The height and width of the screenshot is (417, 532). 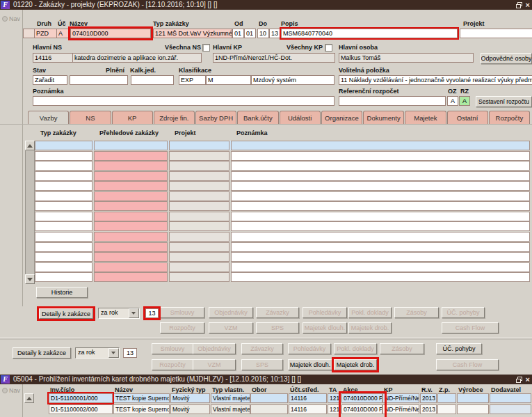 What do you see at coordinates (274, 58) in the screenshot?
I see `hlavni-kp-field: 1ND-Přímé/Nerozl./HČ-Dot.` at bounding box center [274, 58].